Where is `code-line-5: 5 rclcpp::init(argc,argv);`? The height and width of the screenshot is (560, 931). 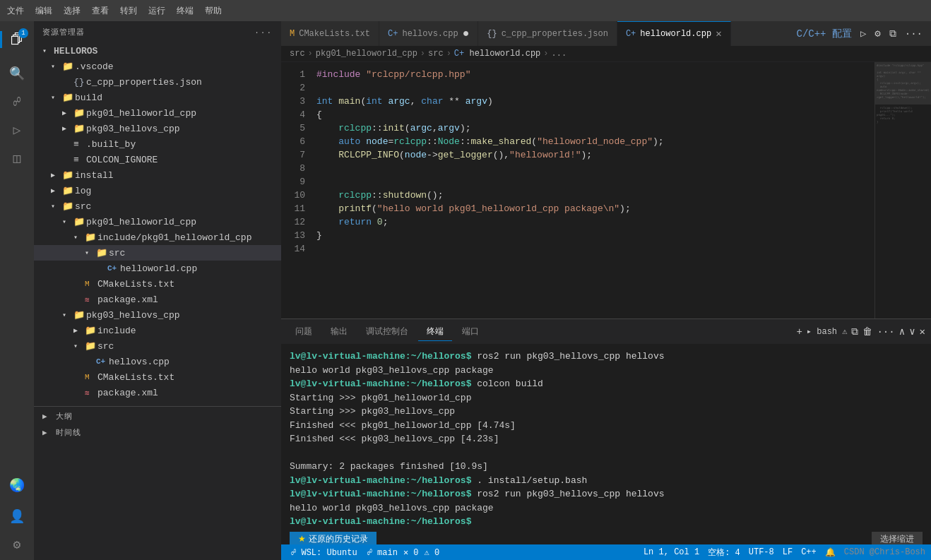
code-line-5: 5 rclcpp::init(argc,argv); is located at coordinates (578, 129).